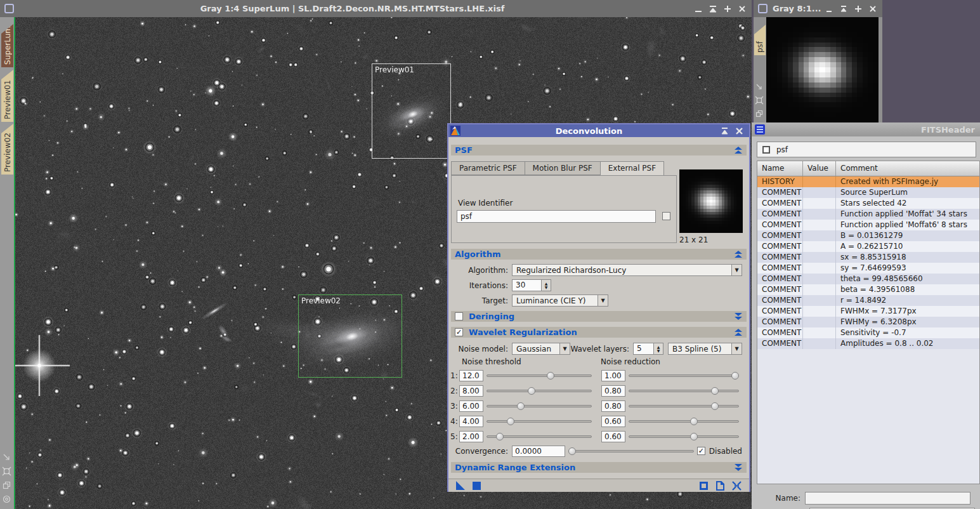 The image size is (980, 509). I want to click on sidebar-tab-preview02: Preview02, so click(8, 149).